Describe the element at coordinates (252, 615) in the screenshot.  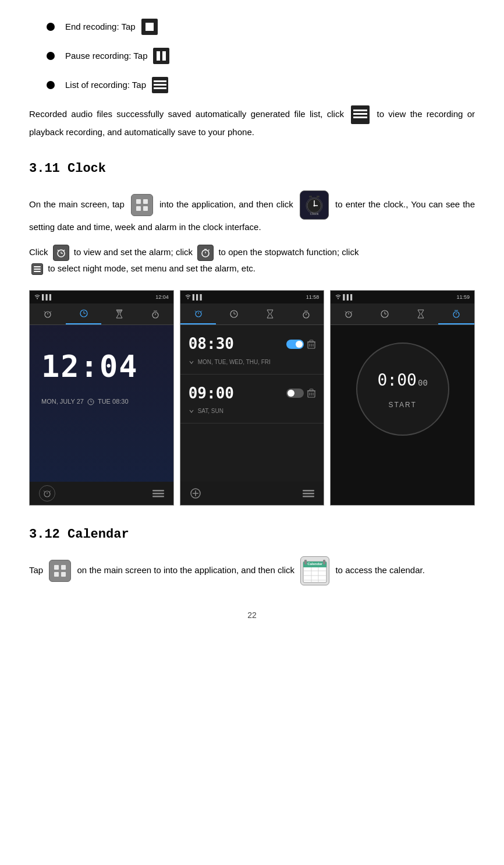
I see `page-number: 22` at that location.